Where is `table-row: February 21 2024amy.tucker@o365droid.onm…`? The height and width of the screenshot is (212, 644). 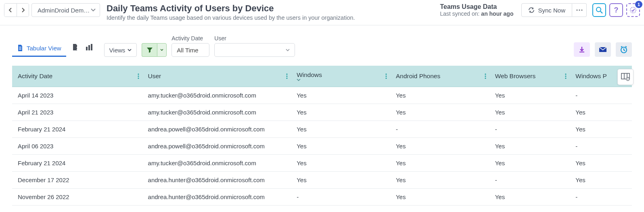 table-row: February 21 2024amy.tucker@o365droid.onm… is located at coordinates (322, 163).